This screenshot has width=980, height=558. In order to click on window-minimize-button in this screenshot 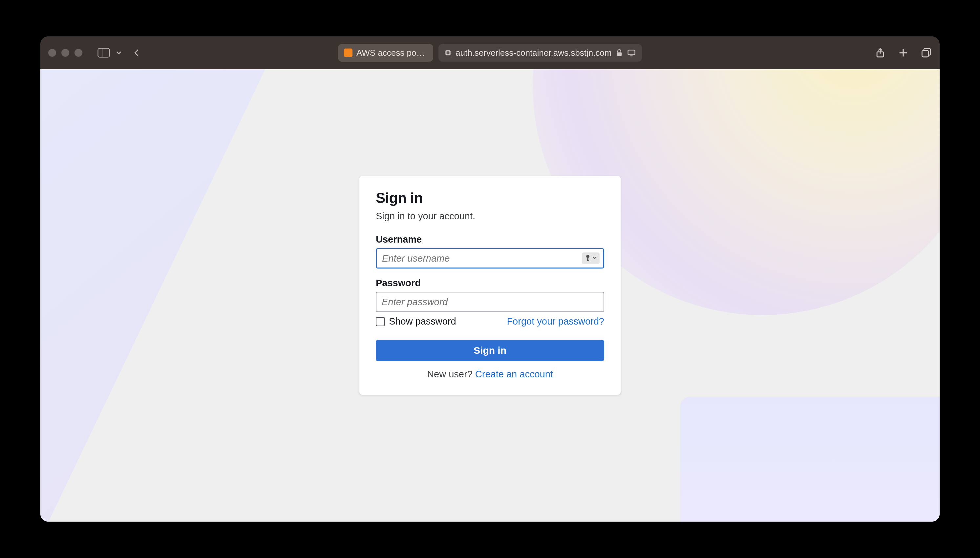, I will do `click(65, 53)`.